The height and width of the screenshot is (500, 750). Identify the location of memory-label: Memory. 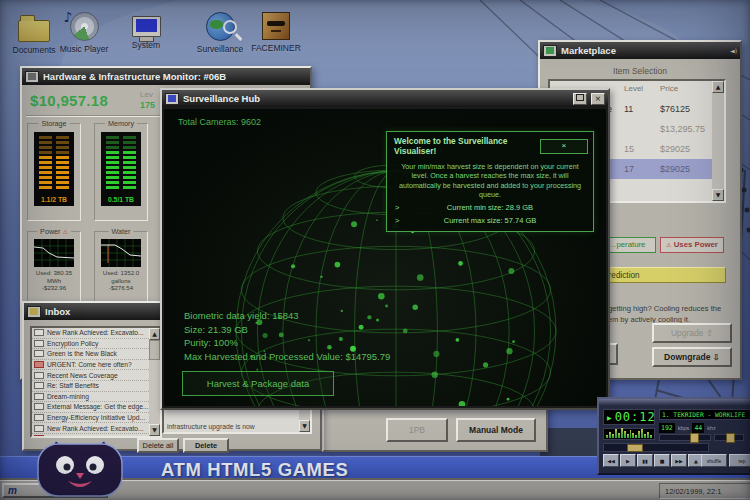
(121, 124).